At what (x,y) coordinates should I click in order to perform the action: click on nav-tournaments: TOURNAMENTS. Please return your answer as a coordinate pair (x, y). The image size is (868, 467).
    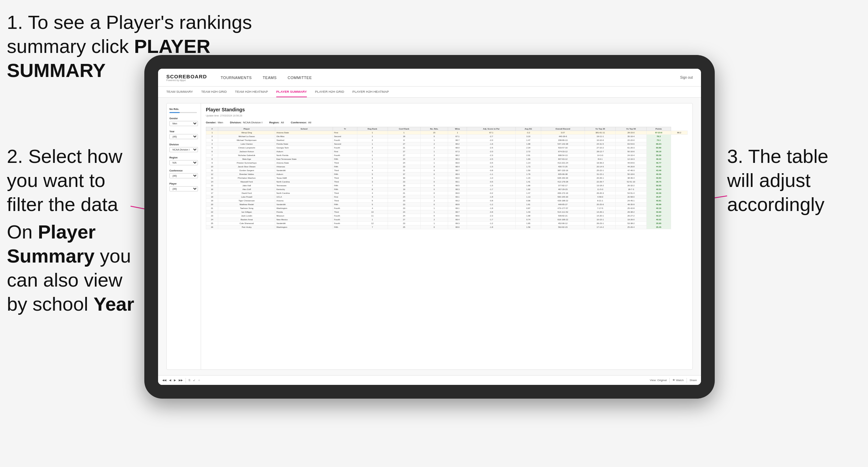
    Looking at the image, I should click on (236, 78).